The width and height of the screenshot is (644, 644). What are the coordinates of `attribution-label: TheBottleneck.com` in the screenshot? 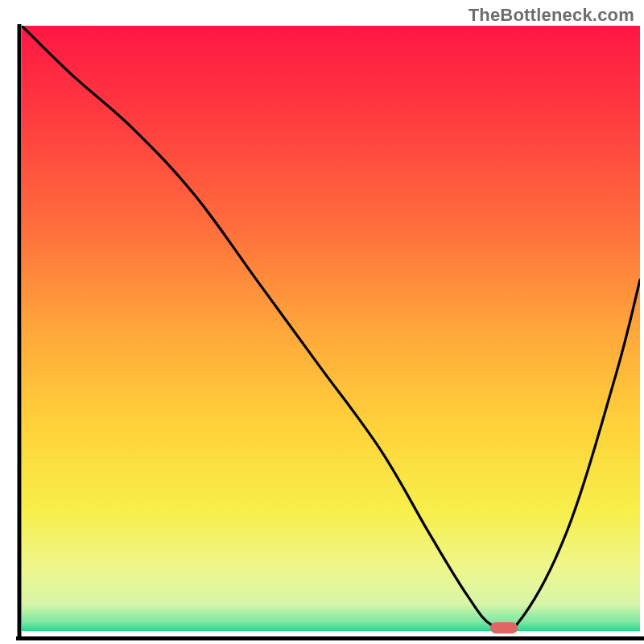 It's located at (551, 15).